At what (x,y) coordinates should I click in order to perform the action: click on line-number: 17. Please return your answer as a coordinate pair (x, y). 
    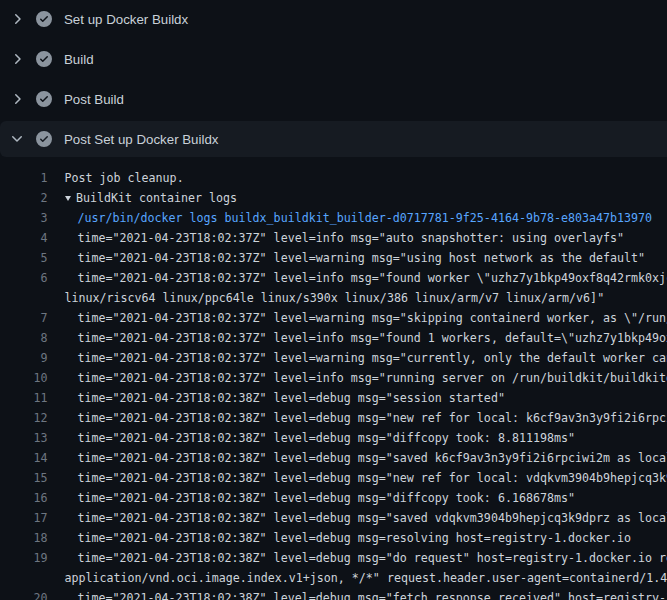
    Looking at the image, I should click on (24, 518).